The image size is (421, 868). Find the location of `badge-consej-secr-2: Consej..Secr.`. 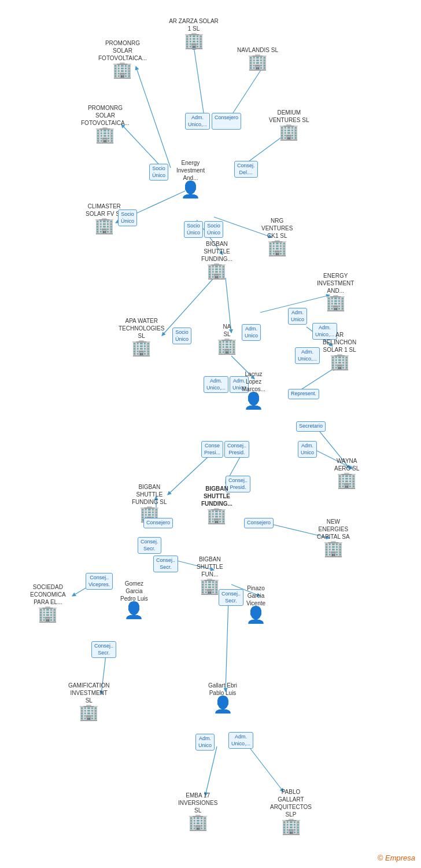

badge-consej-secr-2: Consej..Secr. is located at coordinates (165, 564).